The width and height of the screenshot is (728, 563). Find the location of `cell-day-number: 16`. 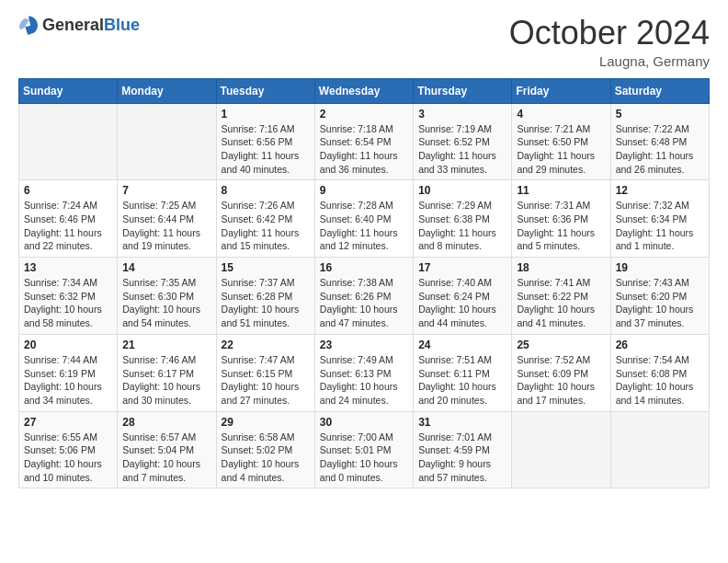

cell-day-number: 16 is located at coordinates (364, 268).